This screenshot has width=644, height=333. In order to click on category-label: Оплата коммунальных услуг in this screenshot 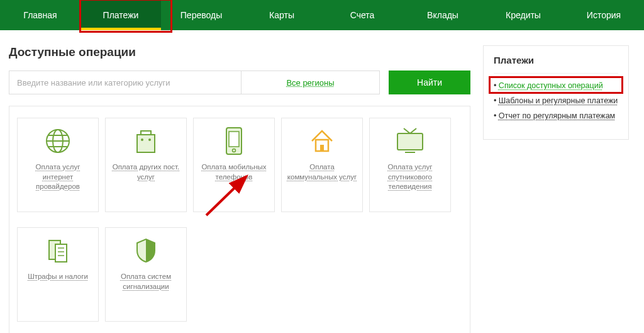, I will do `click(322, 172)`.